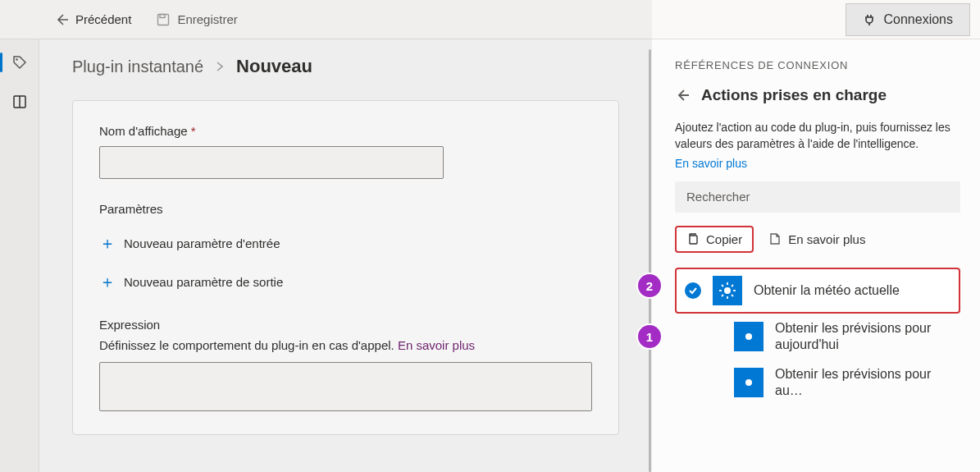  Describe the element at coordinates (693, 239) in the screenshot. I see `copy-icon` at that location.